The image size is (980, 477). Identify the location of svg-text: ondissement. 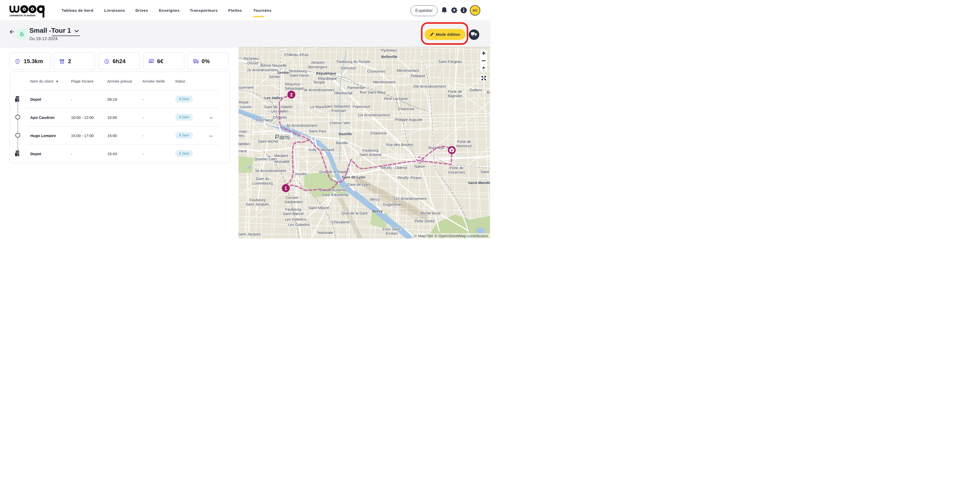
(246, 87).